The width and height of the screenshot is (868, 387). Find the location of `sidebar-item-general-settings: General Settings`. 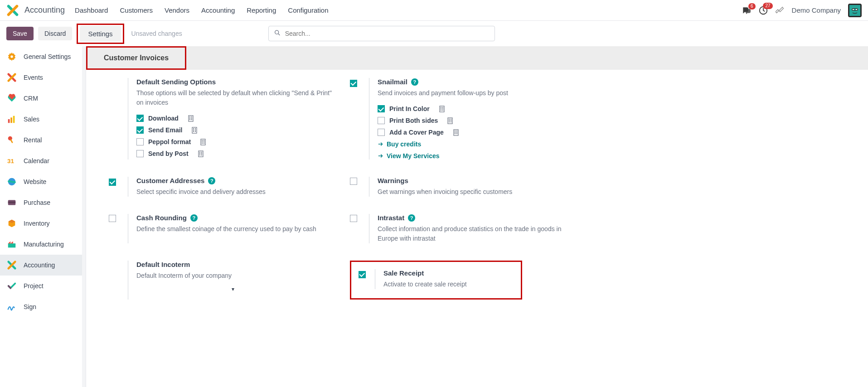

sidebar-item-general-settings: General Settings is located at coordinates (43, 57).